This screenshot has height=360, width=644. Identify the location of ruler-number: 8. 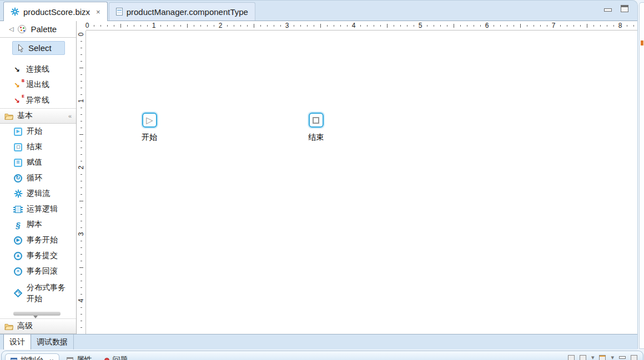
(620, 26).